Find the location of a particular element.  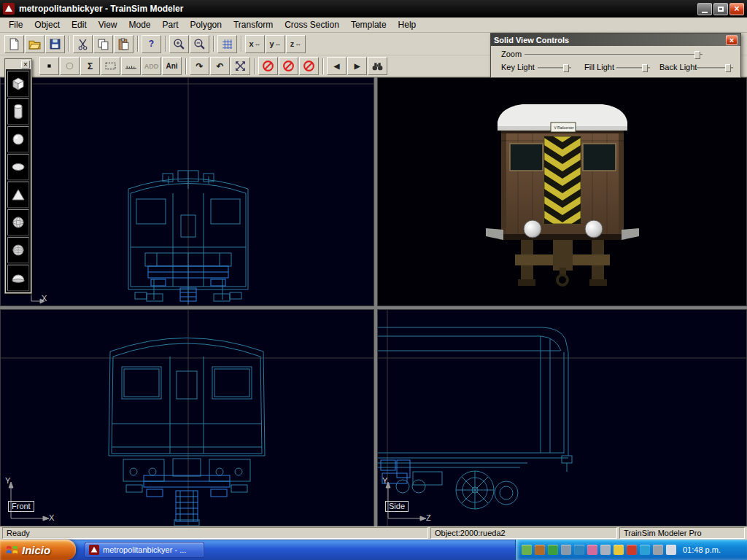

menu-cross-section: Cross Section is located at coordinates (312, 25).